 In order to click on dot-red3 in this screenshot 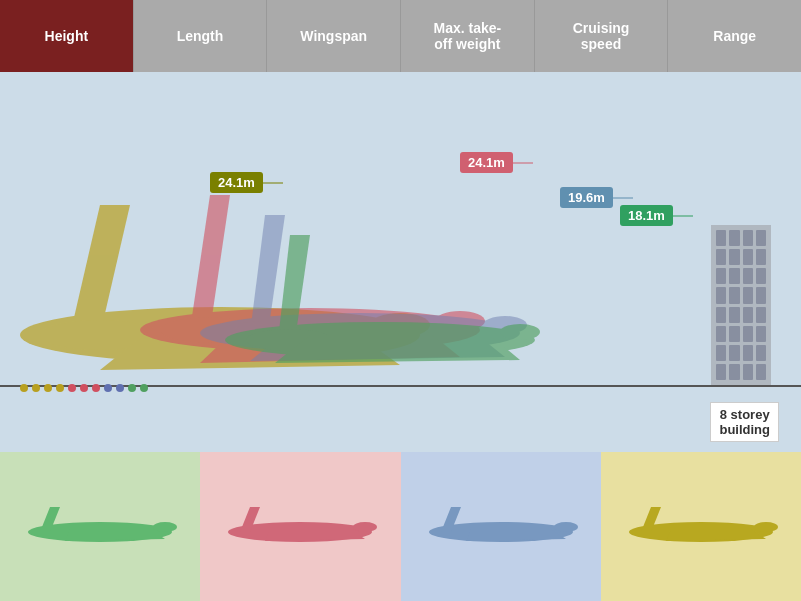, I will do `click(96, 388)`.